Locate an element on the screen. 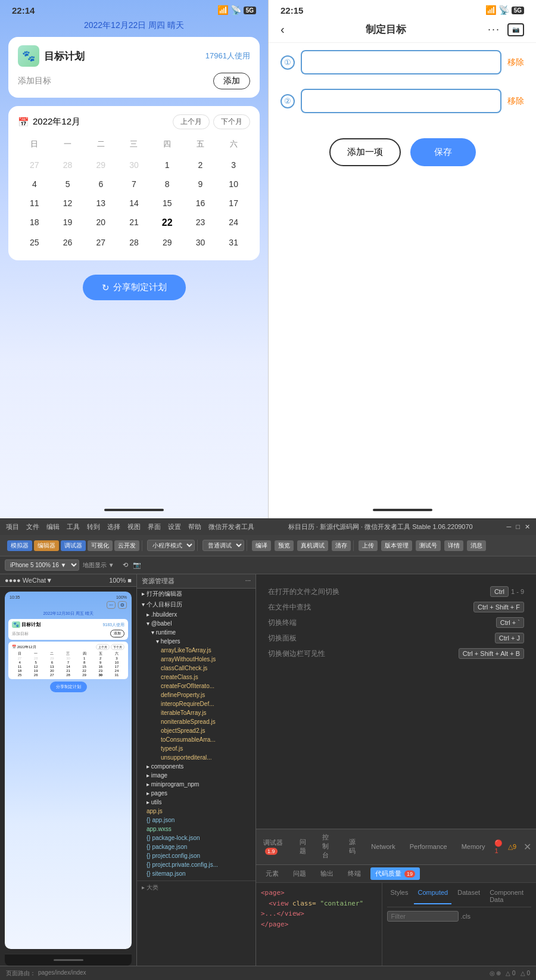 The image size is (536, 980). sub-tab-code-quality: 代码质量 19 is located at coordinates (395, 873).